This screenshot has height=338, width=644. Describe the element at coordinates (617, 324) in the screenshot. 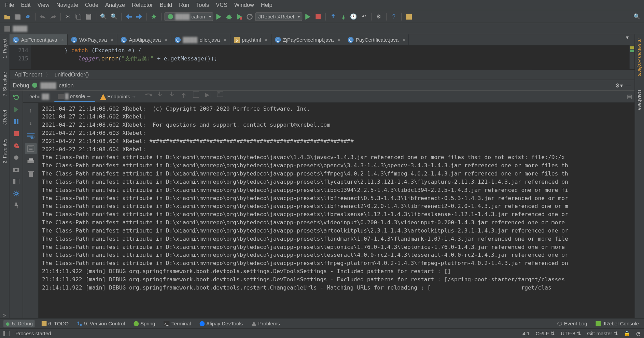

I see `toolwindow-jrebel-console: JRebel Console` at that location.